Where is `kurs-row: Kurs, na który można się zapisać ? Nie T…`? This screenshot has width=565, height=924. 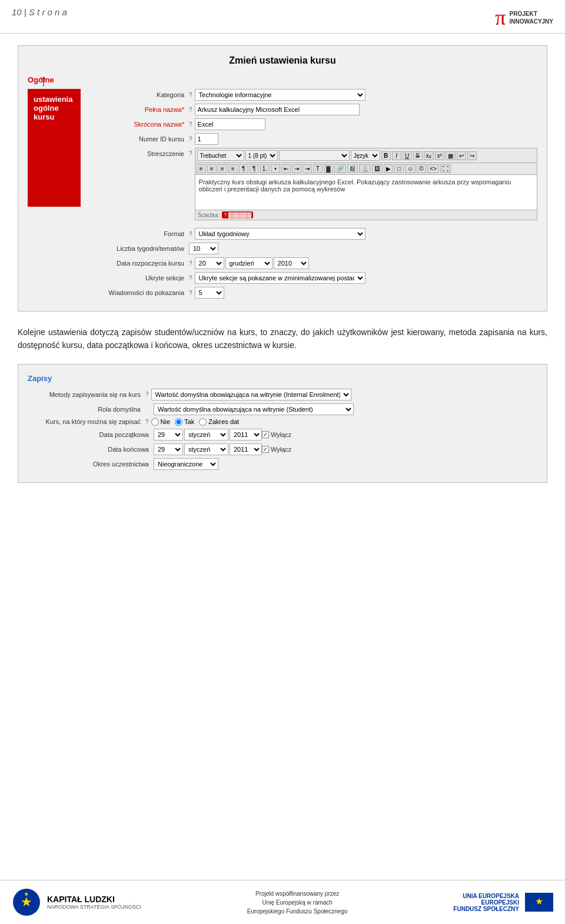
kurs-row: Kurs, na który można się zapisać ? Nie T… is located at coordinates (282, 422).